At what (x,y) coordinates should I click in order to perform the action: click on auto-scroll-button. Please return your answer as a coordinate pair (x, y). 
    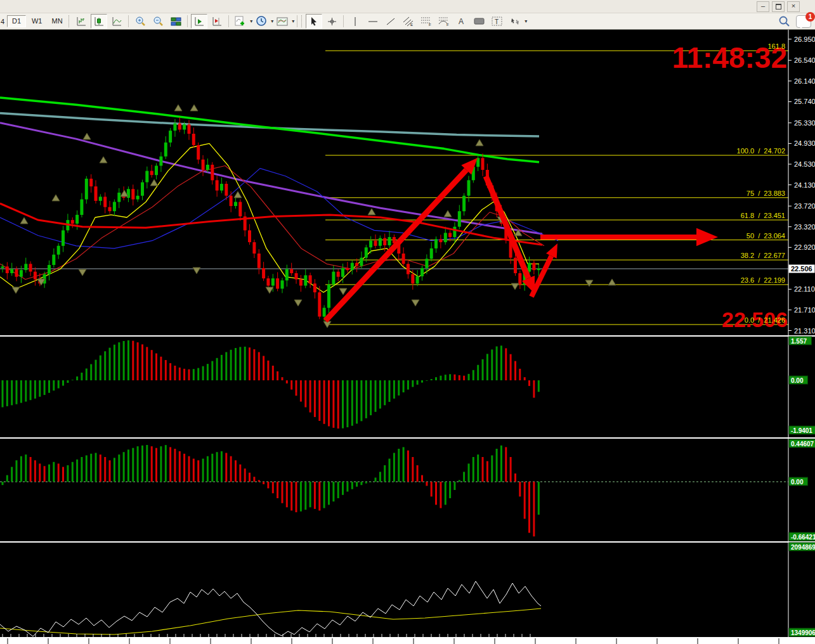
    Looking at the image, I should click on (199, 22).